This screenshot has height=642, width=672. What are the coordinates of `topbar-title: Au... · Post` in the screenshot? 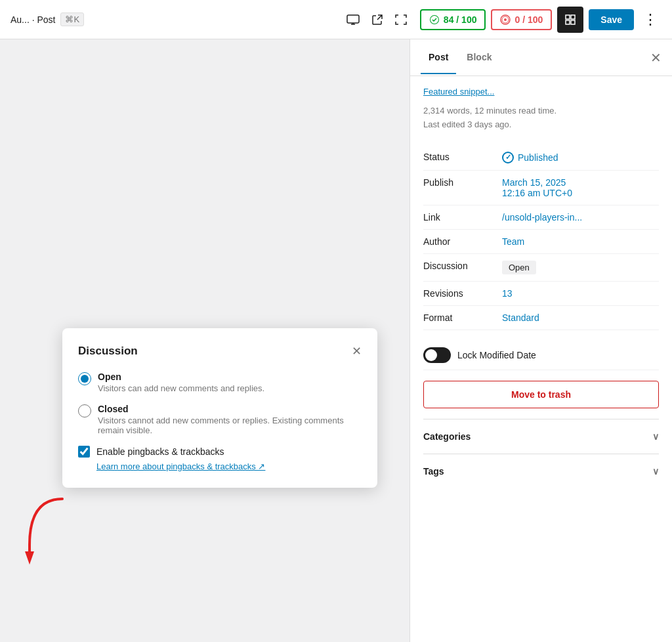 It's located at (33, 20).